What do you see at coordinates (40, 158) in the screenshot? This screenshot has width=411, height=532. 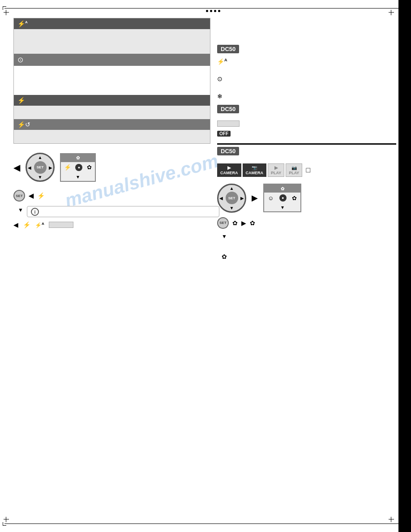 I see `dial-up: ▲` at bounding box center [40, 158].